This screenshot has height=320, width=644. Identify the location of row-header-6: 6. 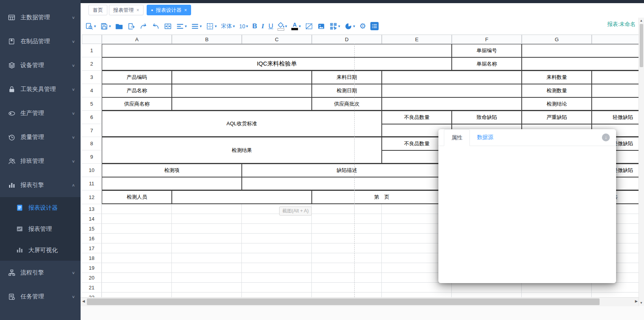
(92, 117).